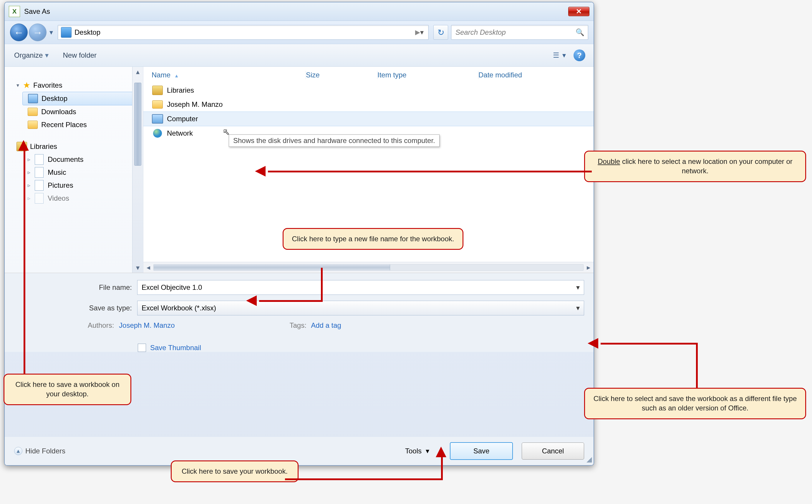 This screenshot has height=504, width=812. Describe the element at coordinates (580, 32) in the screenshot. I see `search-icon: 🔍` at that location.